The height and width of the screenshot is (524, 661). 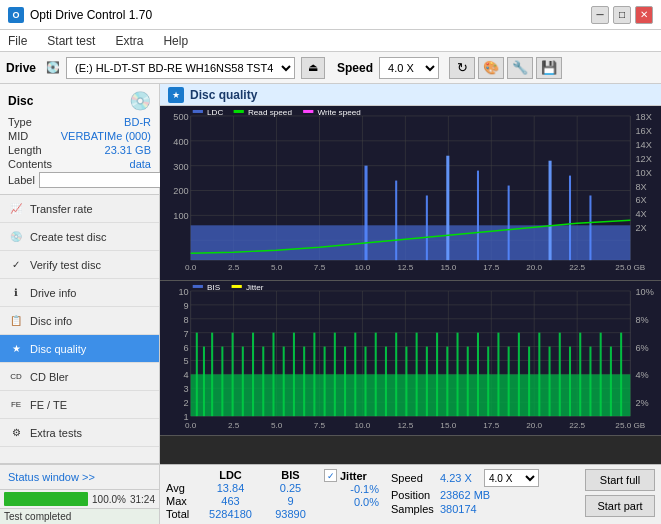 What do you see at coordinates (80, 321) in the screenshot?
I see `nav-disc-info: 📋 Disc info` at bounding box center [80, 321].